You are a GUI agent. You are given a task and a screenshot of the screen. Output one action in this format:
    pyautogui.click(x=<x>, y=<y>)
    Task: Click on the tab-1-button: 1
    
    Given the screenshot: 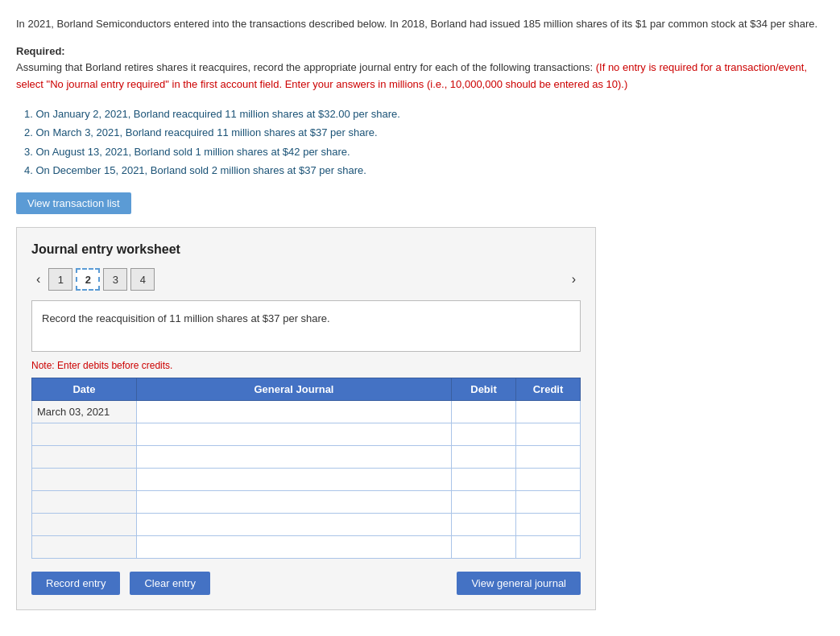 What is the action you would take?
    pyautogui.click(x=60, y=279)
    